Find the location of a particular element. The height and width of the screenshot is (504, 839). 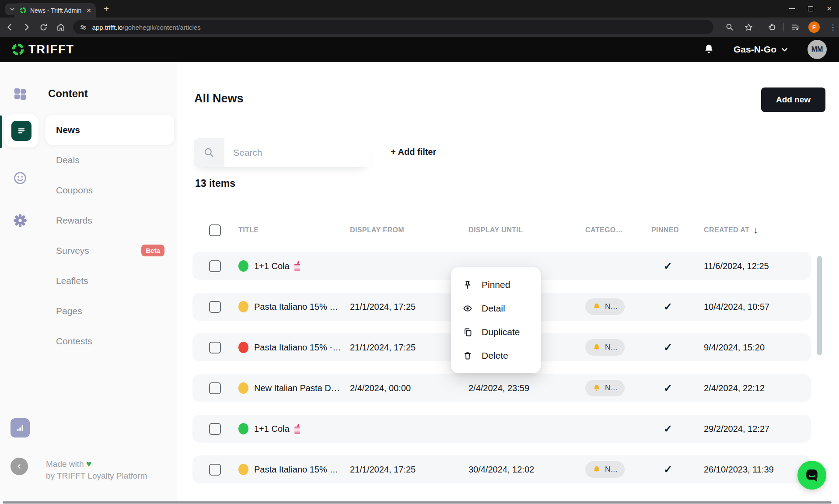

rail-engagement-button is located at coordinates (20, 178).